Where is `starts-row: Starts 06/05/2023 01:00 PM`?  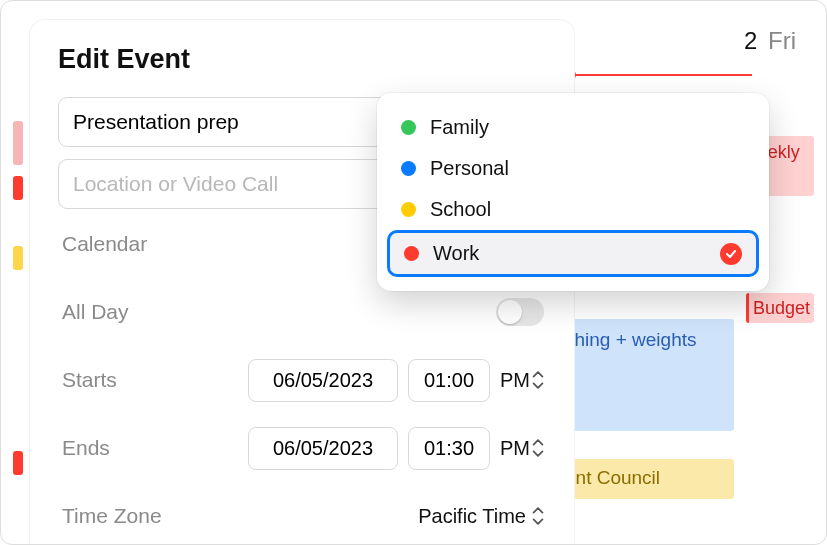 starts-row: Starts 06/05/2023 01:00 PM is located at coordinates (303, 380).